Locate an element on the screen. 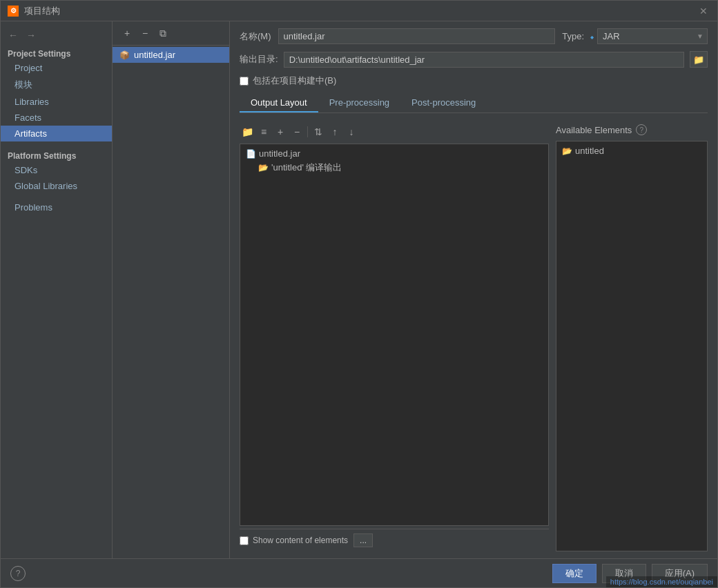 Image resolution: width=718 pixels, height=588 pixels. remove-artifact-button: − is located at coordinates (145, 33).